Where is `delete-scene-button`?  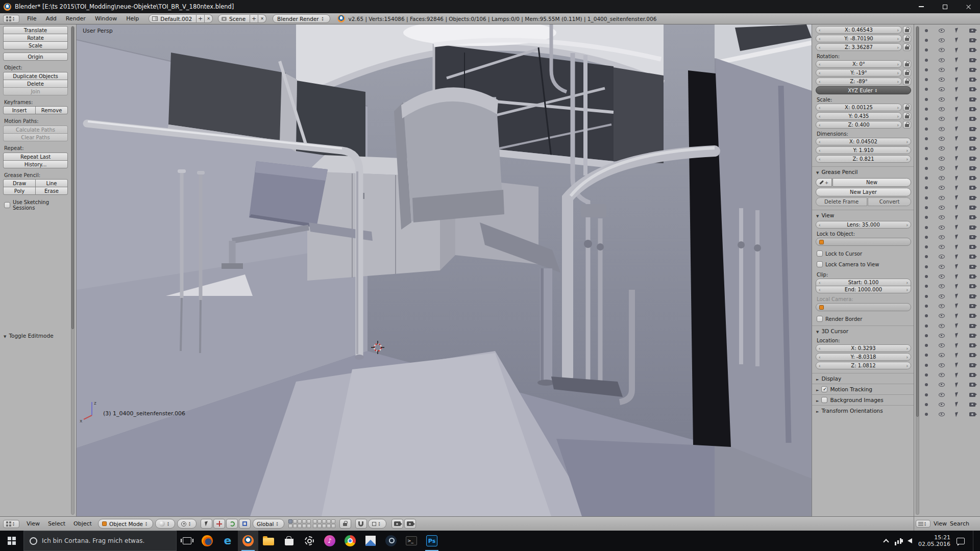
delete-scene-button is located at coordinates (262, 18).